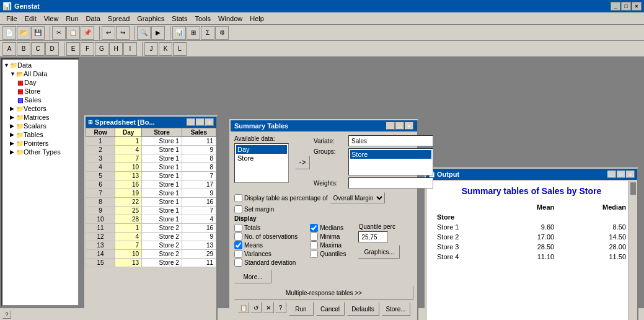 The width and height of the screenshot is (644, 320). What do you see at coordinates (373, 237) in the screenshot?
I see `quantile-input` at bounding box center [373, 237].